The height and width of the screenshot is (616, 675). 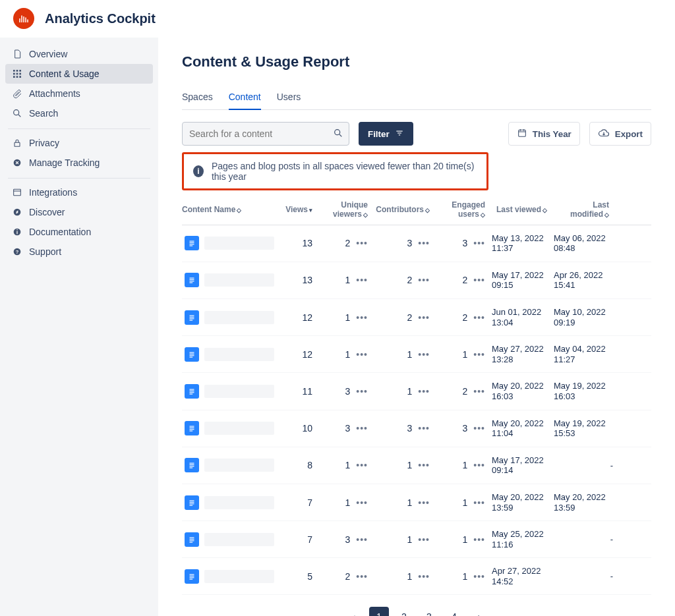 What do you see at coordinates (417, 611) in the screenshot?
I see `pagination: ‹ 1234 ›` at bounding box center [417, 611].